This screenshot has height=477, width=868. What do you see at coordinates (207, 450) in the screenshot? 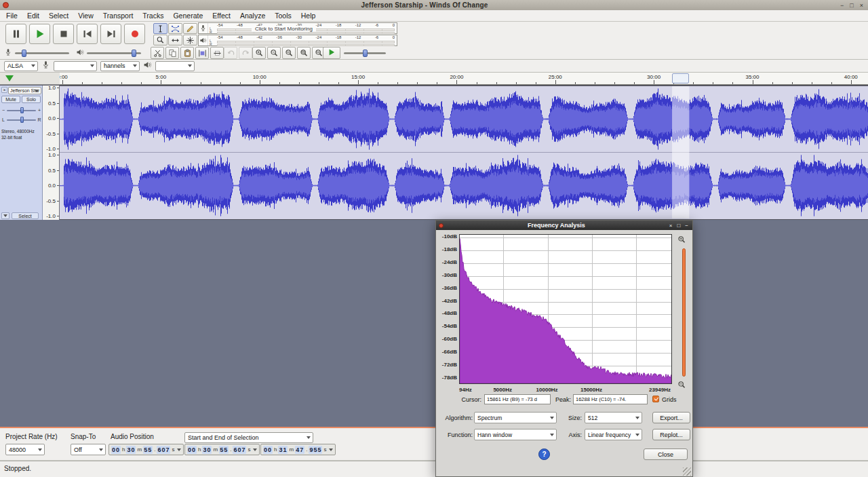
I see `time-digit: 30` at bounding box center [207, 450].